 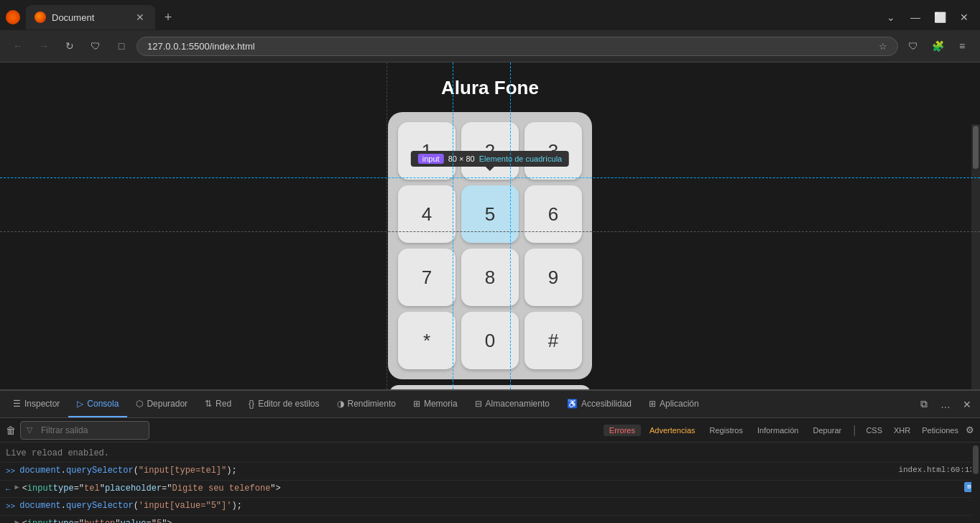 What do you see at coordinates (427, 277) in the screenshot?
I see `numpad-btn-7: 7` at bounding box center [427, 277].